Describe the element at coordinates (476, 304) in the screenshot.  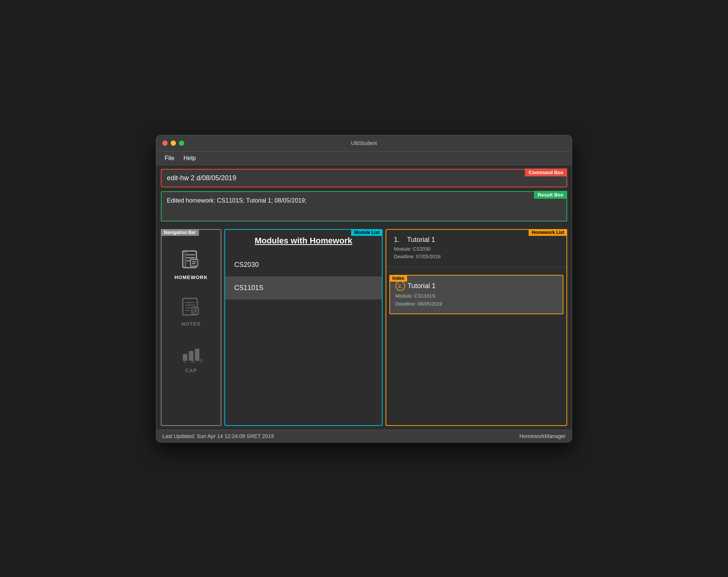
I see `hw-item-2-deadline: Deadline: 08/05/2019` at that location.